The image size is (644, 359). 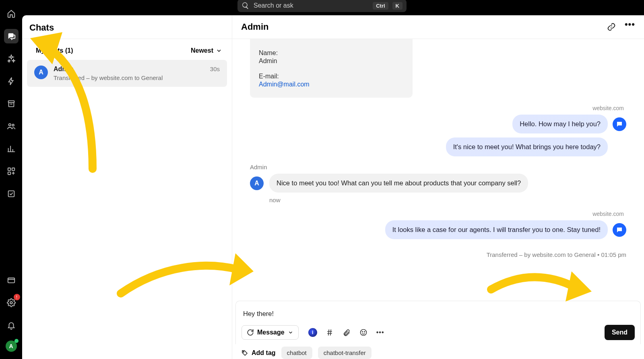 What do you see at coordinates (129, 69) in the screenshot?
I see `chat-item-name: Admin` at bounding box center [129, 69].